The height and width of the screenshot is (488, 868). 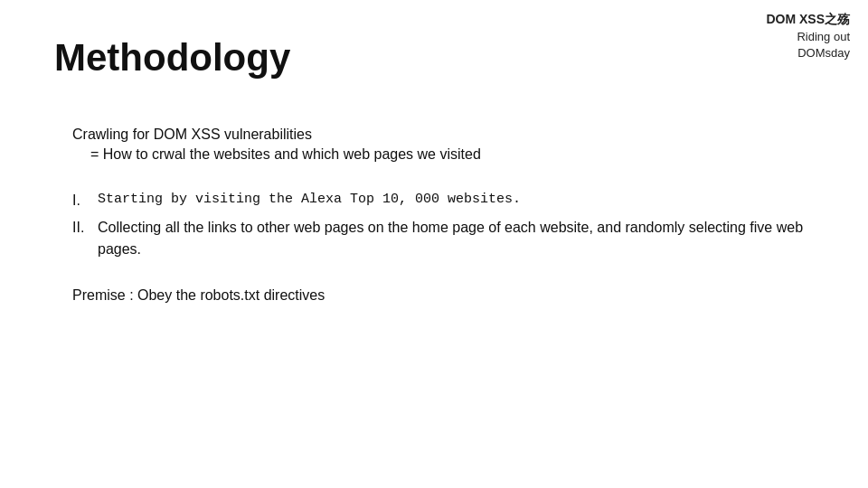 I want to click on list-roman-ii: II., so click(x=85, y=239).